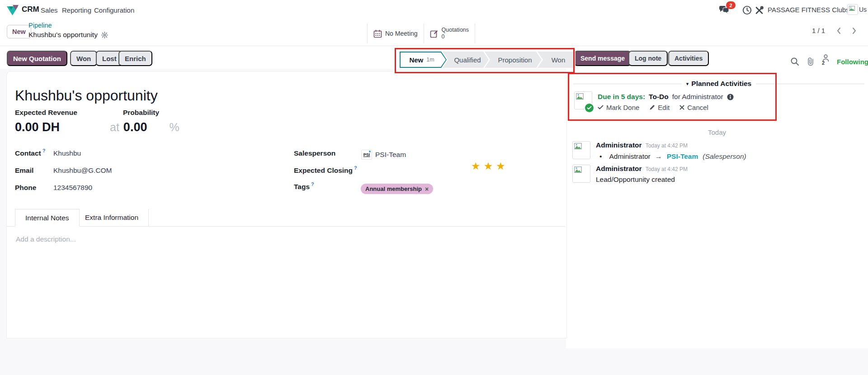 This screenshot has height=375, width=868. Describe the element at coordinates (603, 58) in the screenshot. I see `send-message-button: Send message` at that location.